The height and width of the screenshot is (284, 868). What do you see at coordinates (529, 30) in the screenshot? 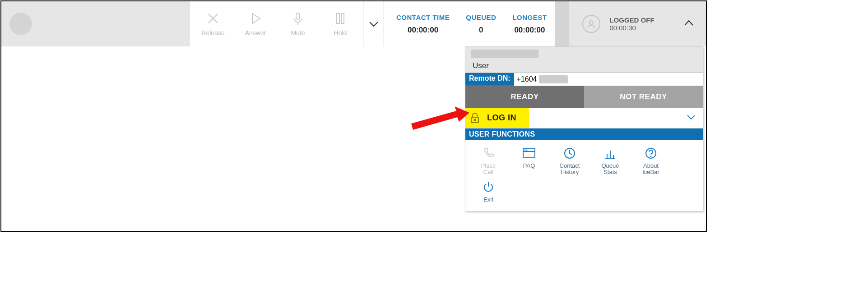
I see `stat-longest-value: 00:00:00` at bounding box center [529, 30].